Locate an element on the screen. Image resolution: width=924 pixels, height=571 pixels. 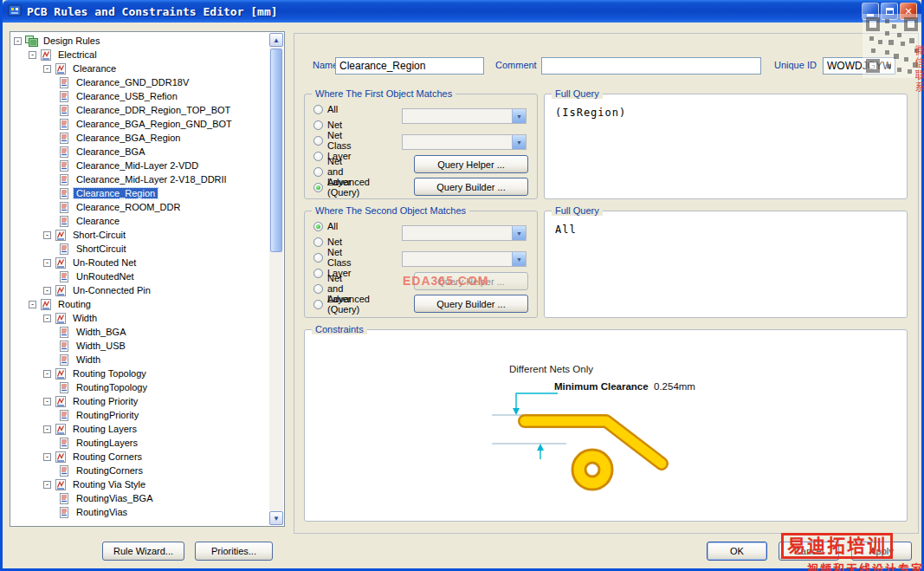
tree-item-label: Clearance_ROOM_DDR is located at coordinates (128, 207).